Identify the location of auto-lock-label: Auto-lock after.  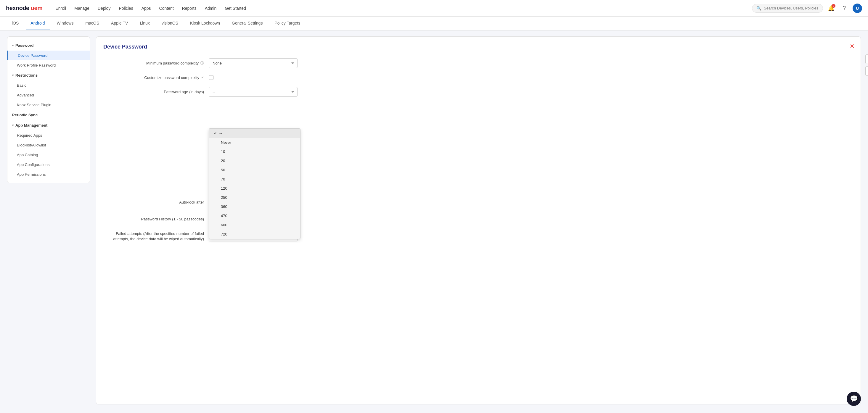
(154, 202).